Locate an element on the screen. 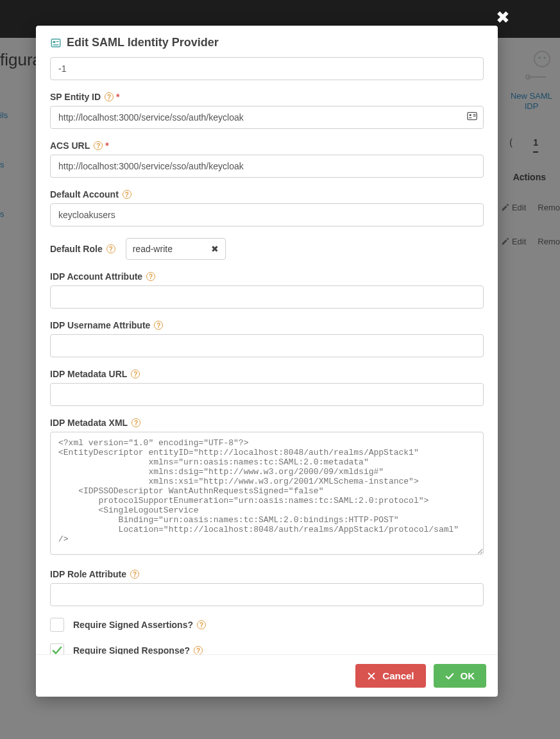 The image size is (560, 739). require-signed-response-row: Require Signed Response? ? is located at coordinates (267, 649).